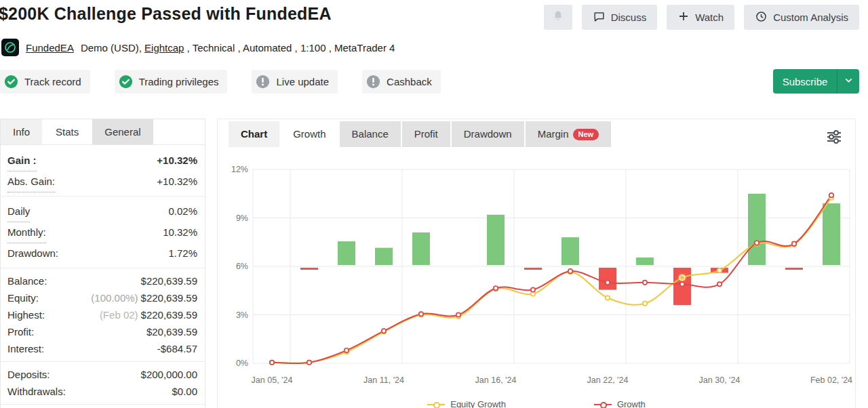 This screenshot has height=408, width=868. I want to click on svg-text: 0%, so click(242, 363).